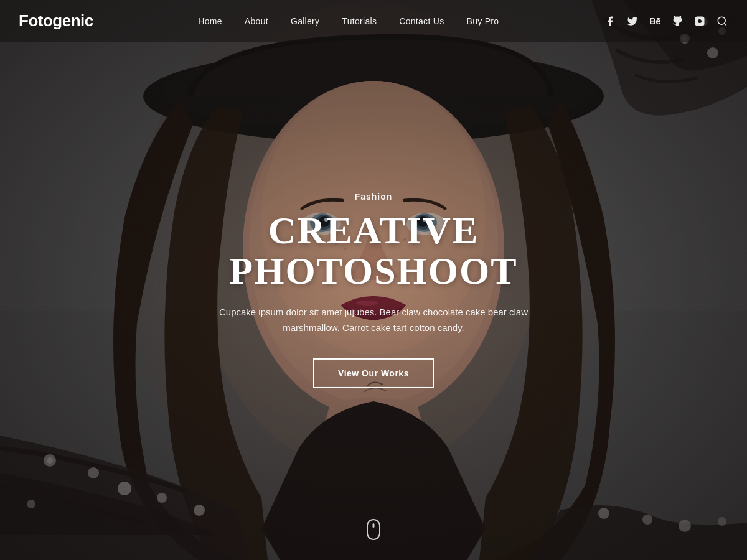 Image resolution: width=747 pixels, height=560 pixels. I want to click on nav-item-tutorials: Tutorials, so click(359, 21).